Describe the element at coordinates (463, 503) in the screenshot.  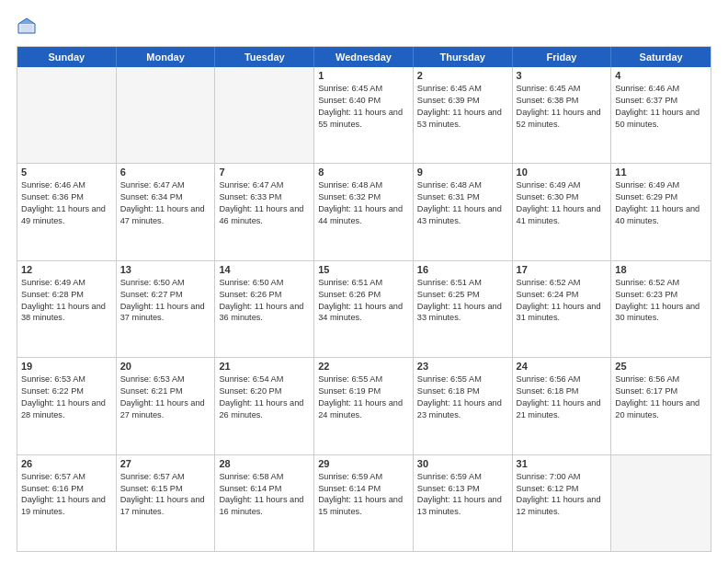
I see `day-cell-30: 30Sunrise: 6:59 AMSunset: 6:13 PMDayligh…` at that location.